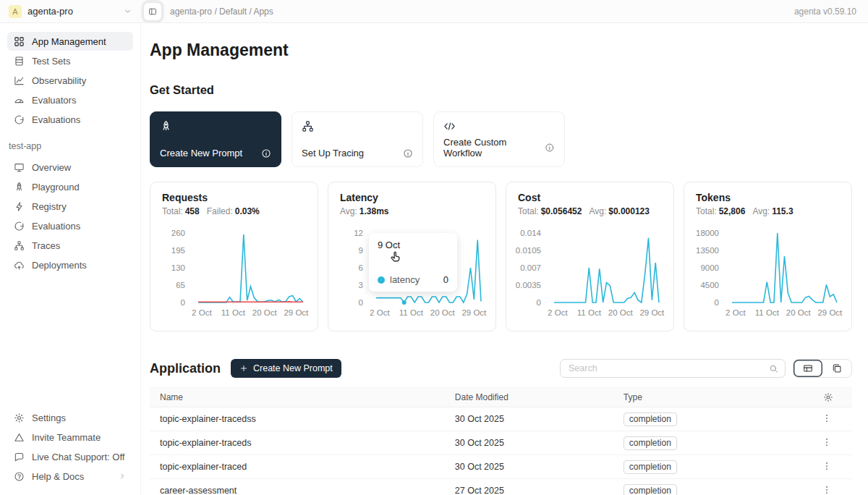 This screenshot has height=495, width=868. What do you see at coordinates (70, 245) in the screenshot?
I see `sidebar-item-traces: Traces` at bounding box center [70, 245].